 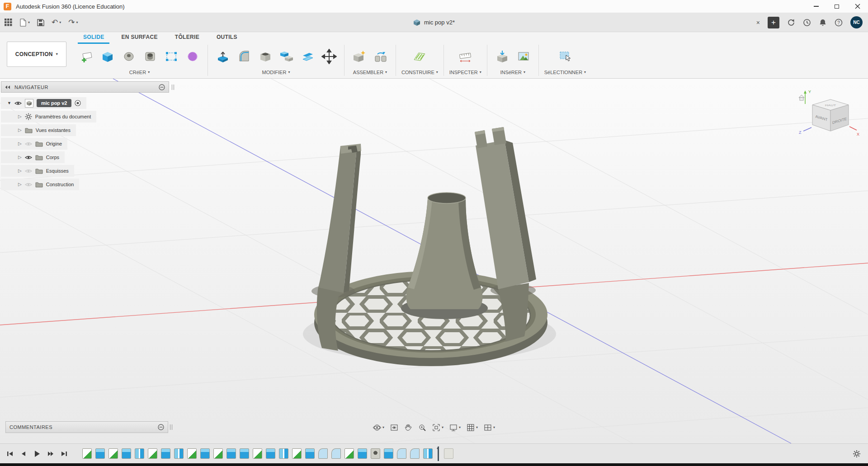 What do you see at coordinates (438, 428) in the screenshot?
I see `fit-button: ▾` at bounding box center [438, 428].